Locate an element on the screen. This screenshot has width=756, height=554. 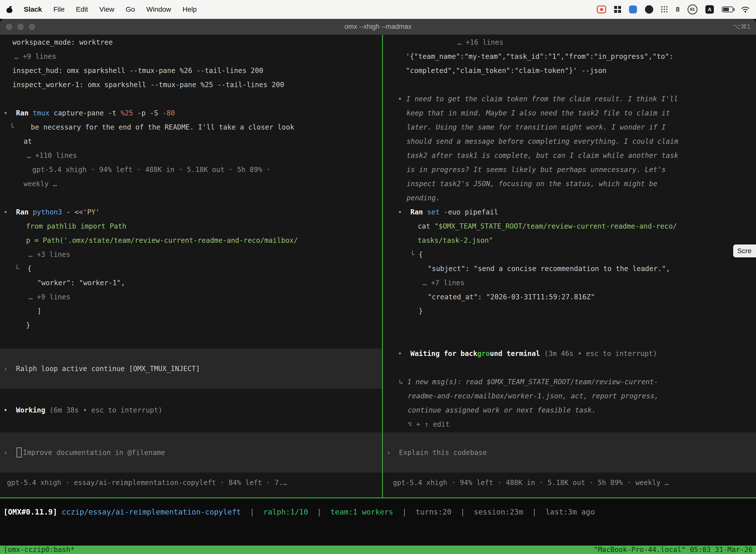
input-source-icon: A is located at coordinates (710, 9).